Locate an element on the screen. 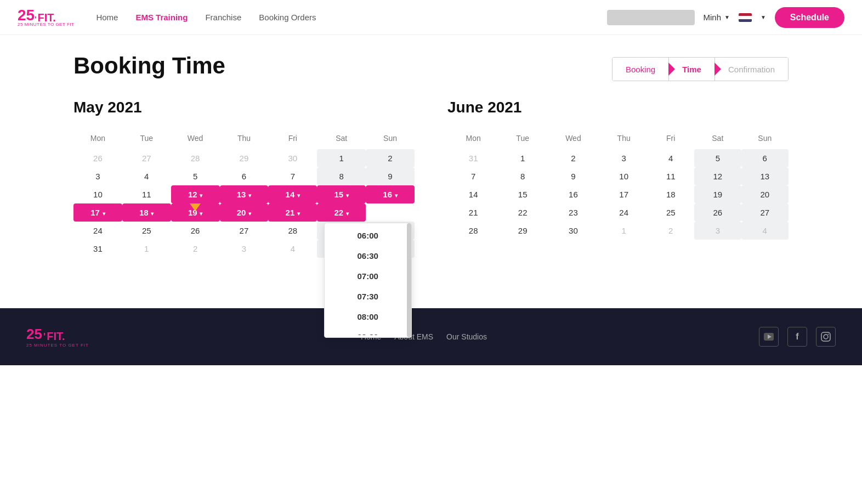 The image size is (862, 504). weekday-header: Thu is located at coordinates (624, 139).